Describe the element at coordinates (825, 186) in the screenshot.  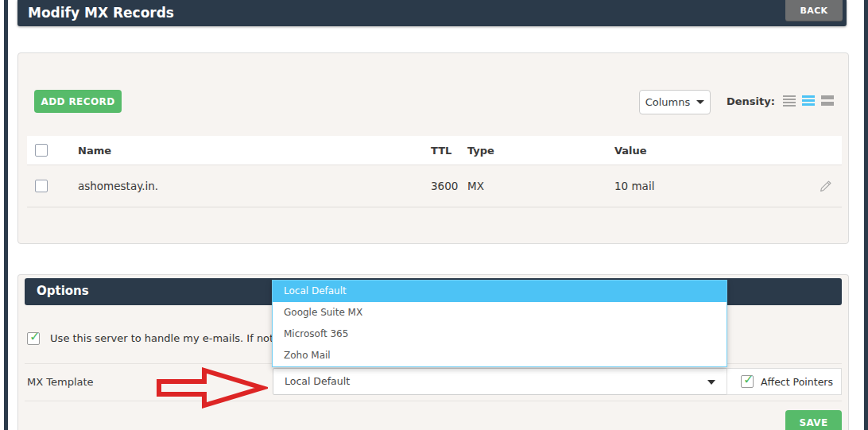
I see `pencil-icon` at that location.